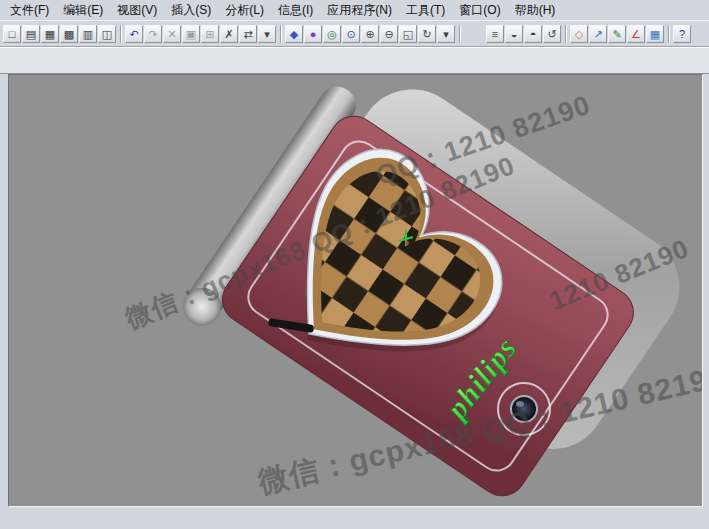 This screenshot has width=709, height=529. What do you see at coordinates (514, 34) in the screenshot?
I see `show-hide-icon: ◒` at bounding box center [514, 34].